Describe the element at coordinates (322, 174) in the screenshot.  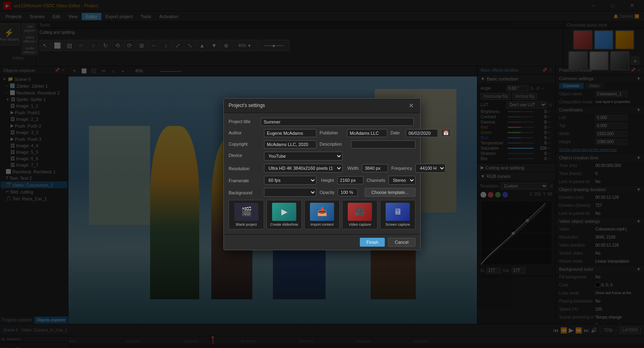
I see `dialog-body: Project title Author Publisher Date 📅 Co…` at that location.